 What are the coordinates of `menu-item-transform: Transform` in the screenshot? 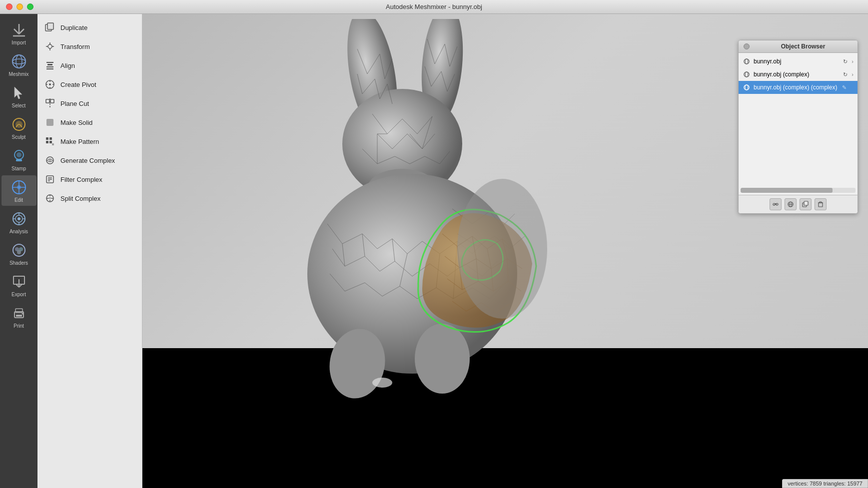 It's located at (90, 46).